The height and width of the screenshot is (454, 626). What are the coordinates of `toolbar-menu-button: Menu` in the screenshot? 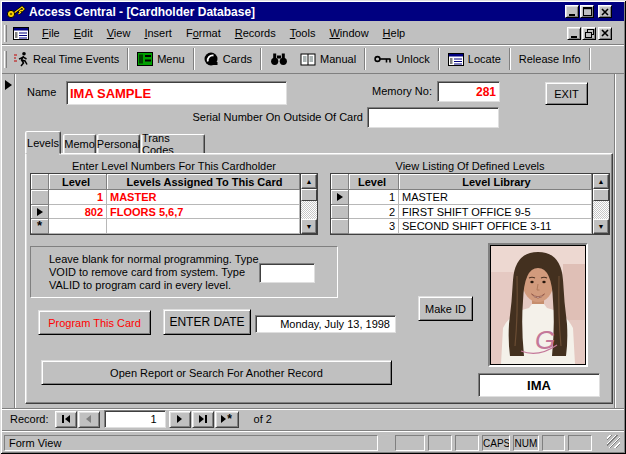 It's located at (161, 59).